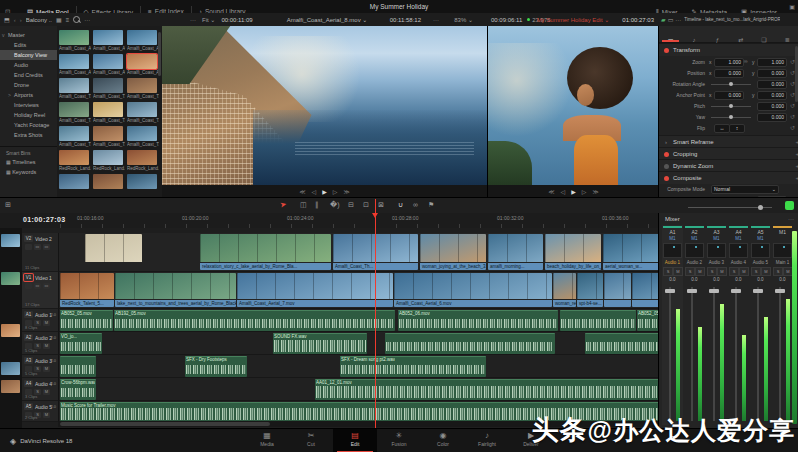  Describe the element at coordinates (375, 216) in the screenshot. I see `playhead-handle` at that location.